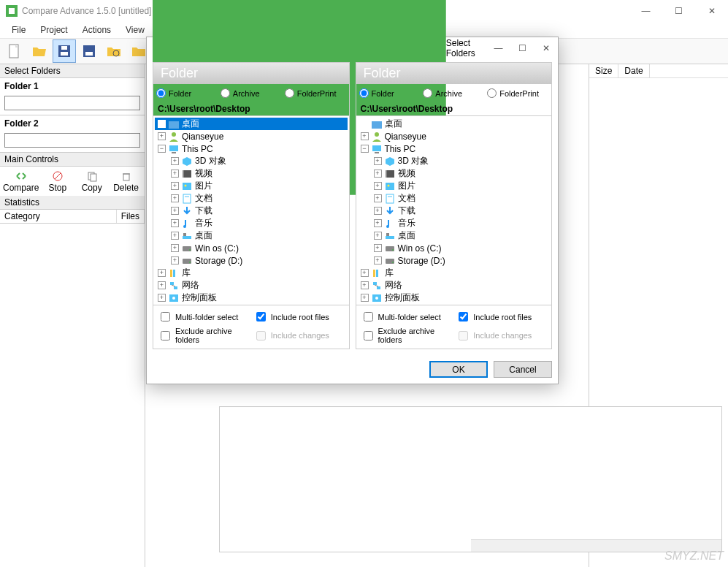  What do you see at coordinates (64, 51) in the screenshot?
I see `save-icon` at bounding box center [64, 51].